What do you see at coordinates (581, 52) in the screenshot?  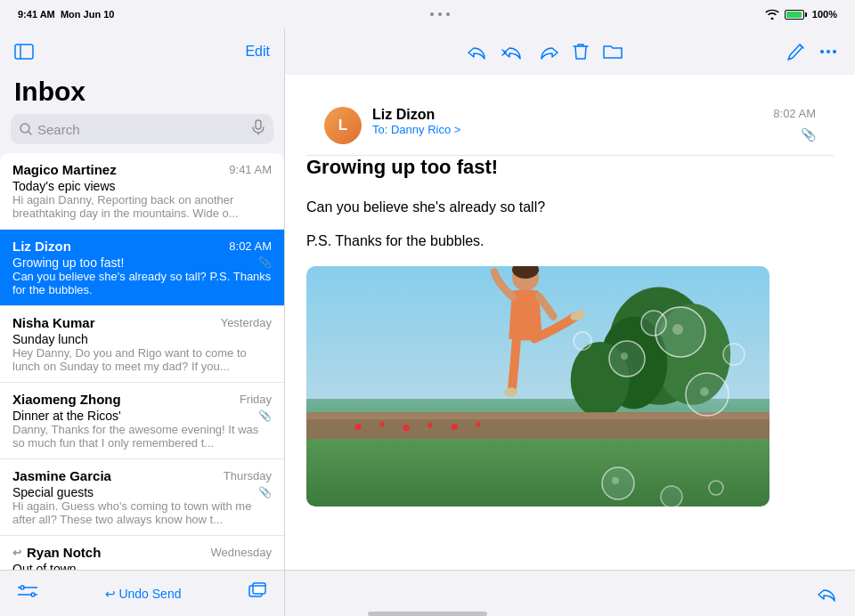 I see `trash-button` at bounding box center [581, 52].